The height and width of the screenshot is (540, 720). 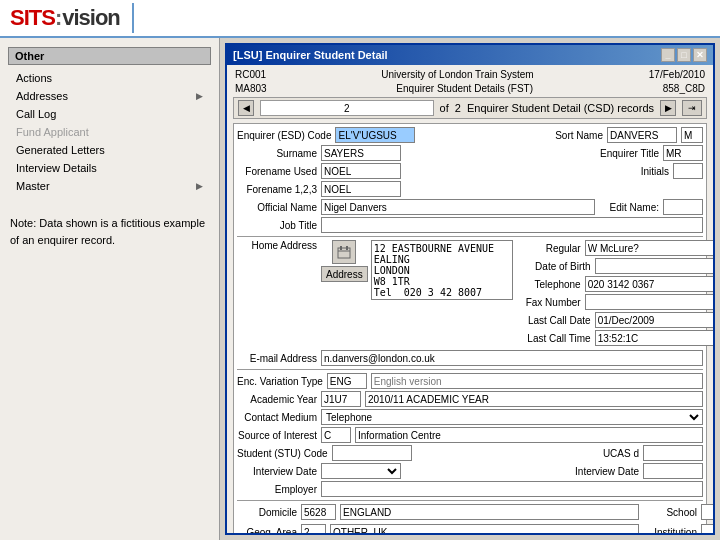 I want to click on email-label: E-mail Address, so click(x=277, y=358).